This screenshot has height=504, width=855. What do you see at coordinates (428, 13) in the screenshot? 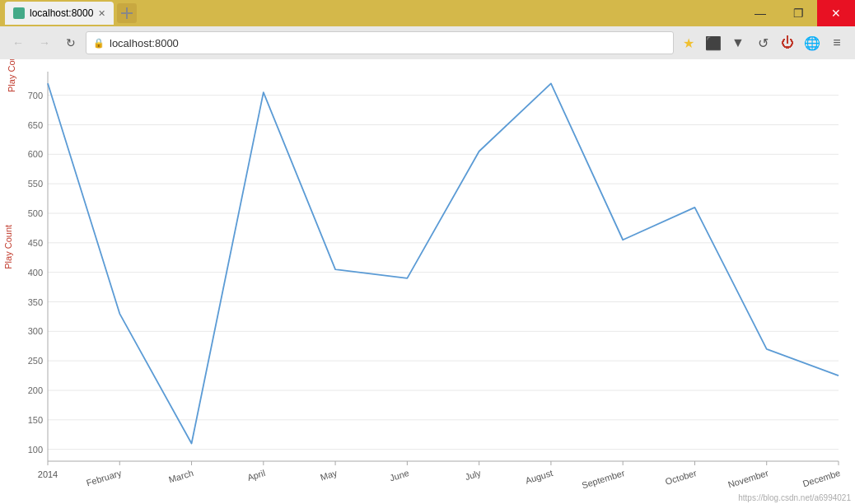
I see `title-bar: localhost:8000 ✕ — ❐ ✕` at bounding box center [428, 13].